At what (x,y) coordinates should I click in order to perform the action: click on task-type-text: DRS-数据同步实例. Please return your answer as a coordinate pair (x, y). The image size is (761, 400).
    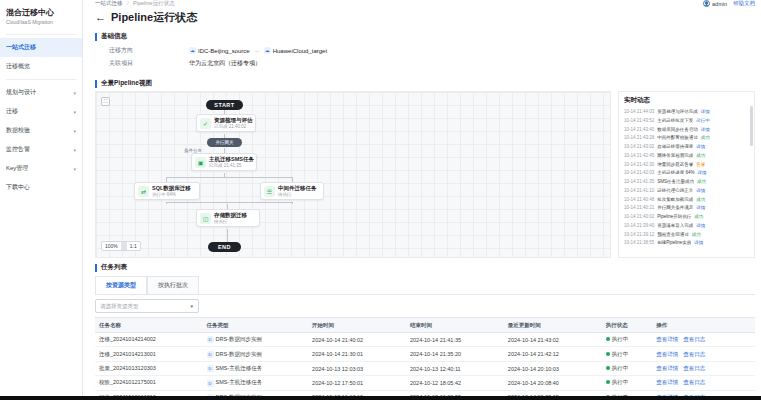
    Looking at the image, I should click on (239, 339).